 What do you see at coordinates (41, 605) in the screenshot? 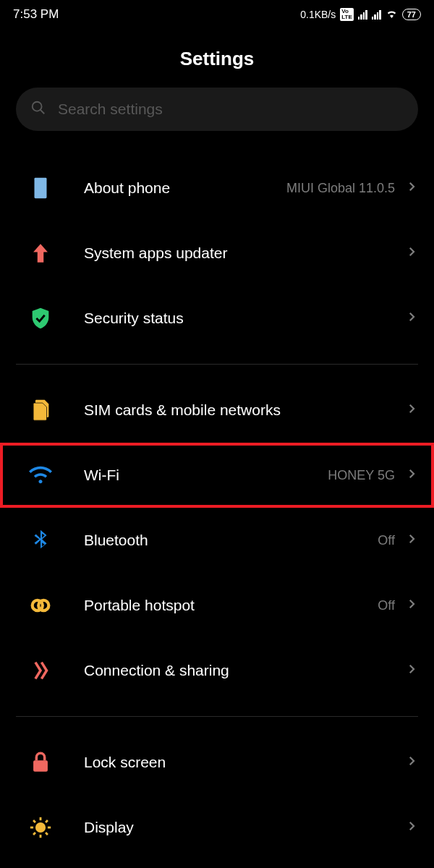
I see `hotspot-icon` at bounding box center [41, 605].